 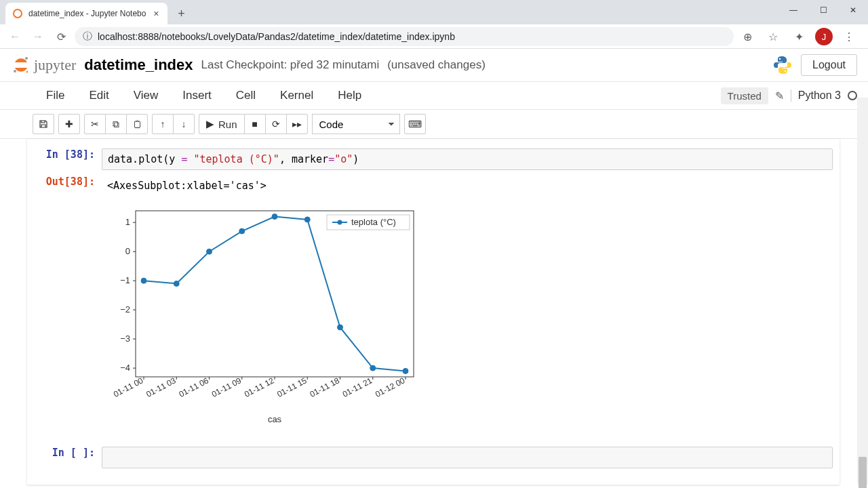 I want to click on svg-text: 01-11 03, so click(x=161, y=388).